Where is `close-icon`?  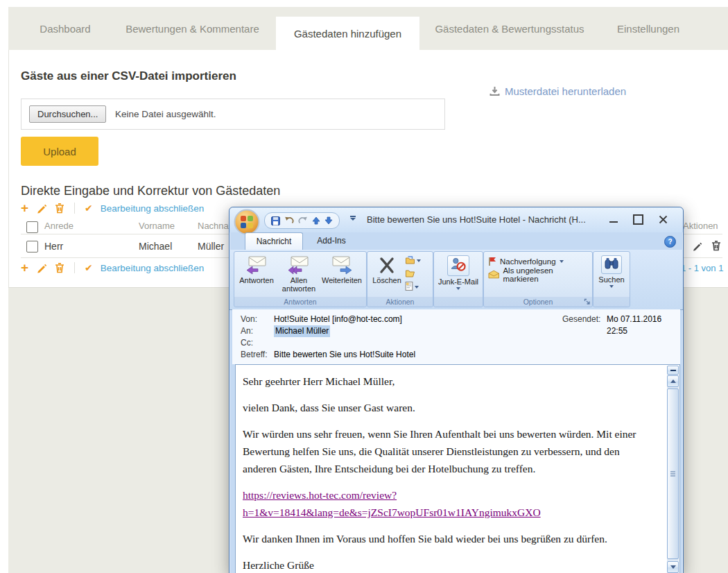 close-icon is located at coordinates (663, 219).